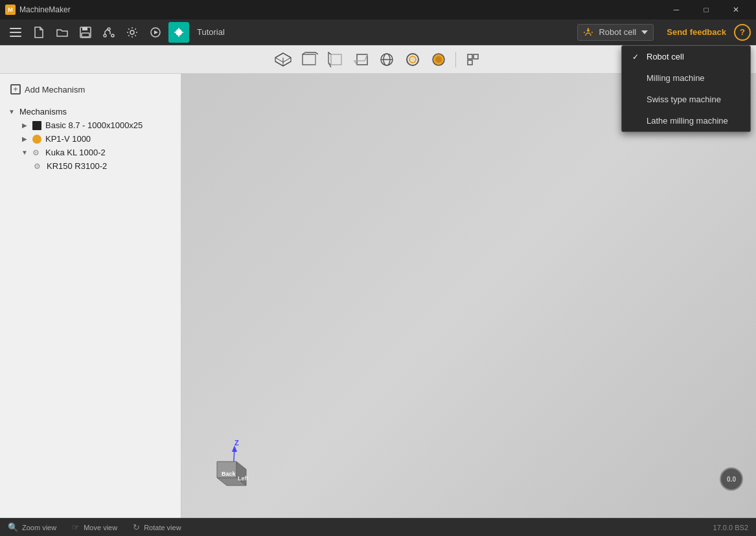  What do you see at coordinates (686, 78) in the screenshot?
I see `dropdown-milling-machine: Milling machine` at bounding box center [686, 78].